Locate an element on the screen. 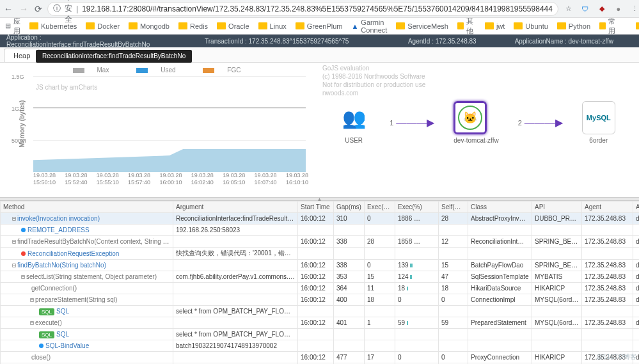 Image resolution: width=639 pixels, height=364 pixels. edge-1: 1 ———▶ is located at coordinates (412, 123).